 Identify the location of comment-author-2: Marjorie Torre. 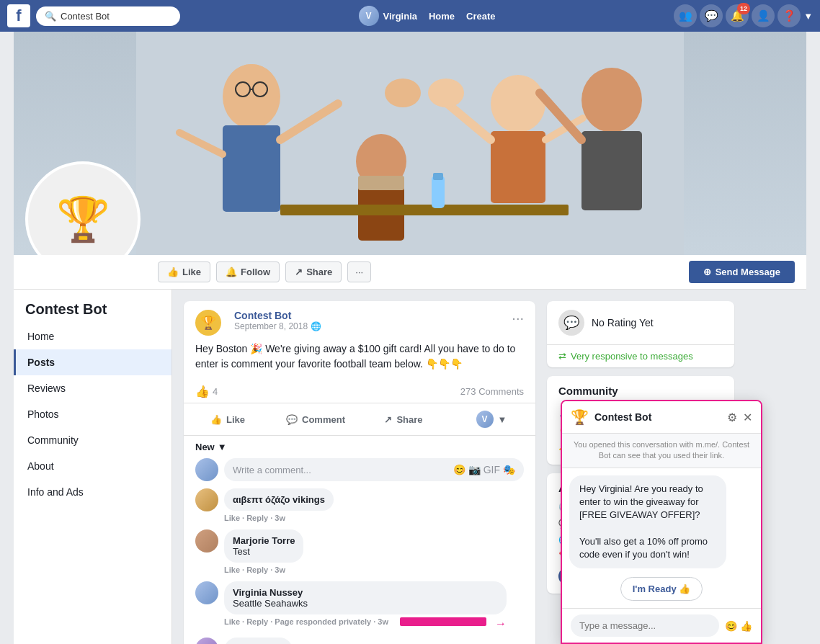
(264, 540).